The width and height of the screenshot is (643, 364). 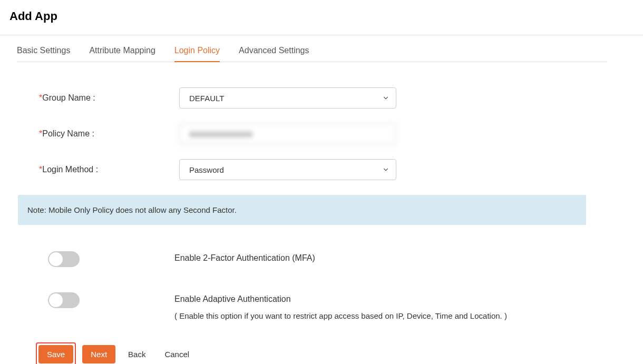 I want to click on tab-bar: Basic Settings Attribute Mapping Login P…, so click(x=312, y=48).